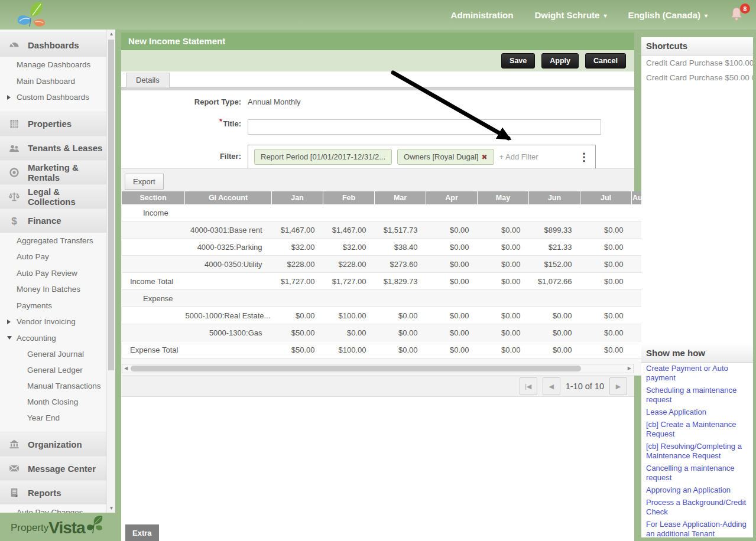 This screenshot has width=756, height=541. What do you see at coordinates (111, 34) in the screenshot?
I see `scroll-up-icon: ▲` at bounding box center [111, 34].